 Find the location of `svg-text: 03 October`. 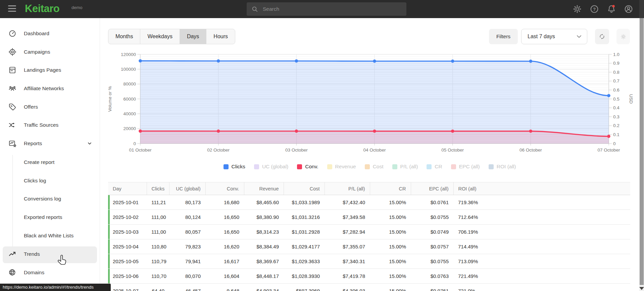

svg-text: 03 October is located at coordinates (297, 150).